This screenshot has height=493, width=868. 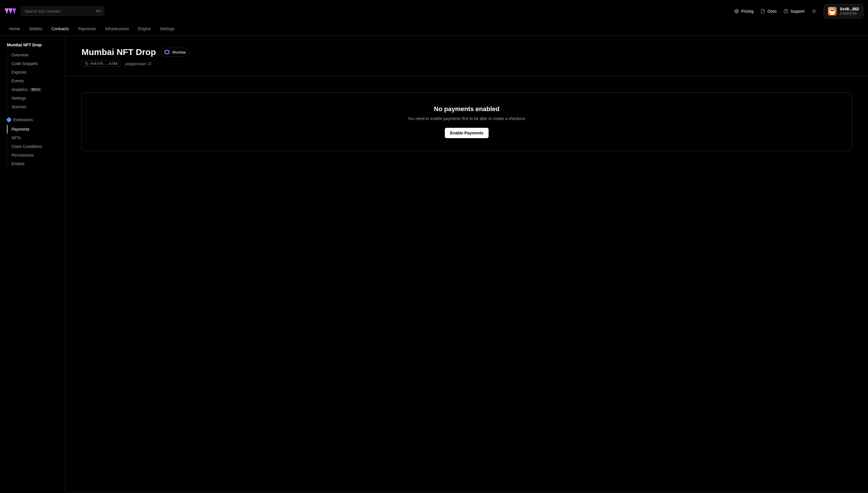 What do you see at coordinates (434, 29) in the screenshot?
I see `top-nav: Home Wallets Contracts Payments Infrastr…` at bounding box center [434, 29].